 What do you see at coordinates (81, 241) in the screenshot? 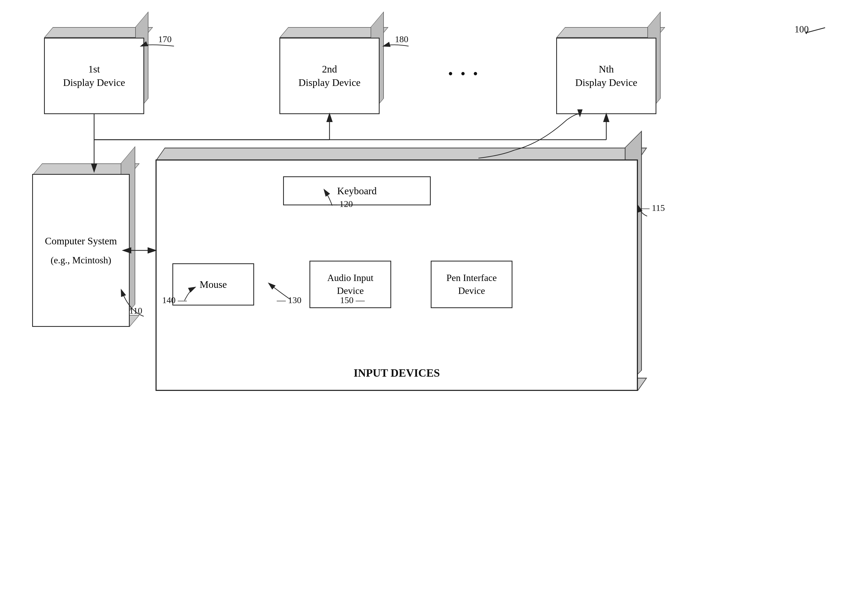
I see `computer-label: Computer System` at bounding box center [81, 241].